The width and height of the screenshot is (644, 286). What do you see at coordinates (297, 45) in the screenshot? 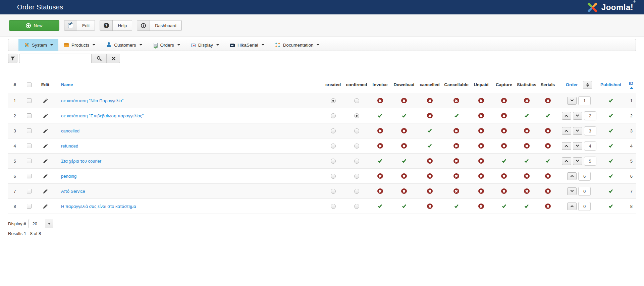
I see `menu-item-documentation: Documentation` at bounding box center [297, 45].